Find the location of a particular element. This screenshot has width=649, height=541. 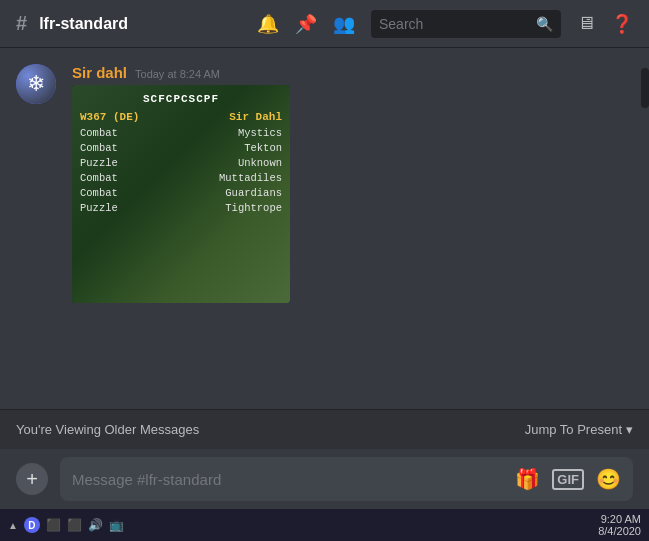

taskbar-left: ▲ D ⬛ ⬛ 🔊 📺 is located at coordinates (66, 525).